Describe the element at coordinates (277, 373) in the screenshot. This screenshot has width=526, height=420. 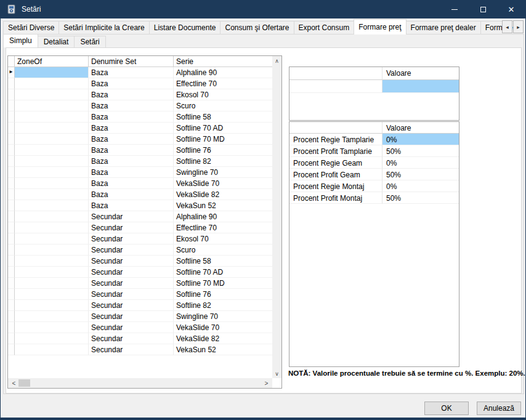
I see `scroll-down-icon: ∨` at that location.